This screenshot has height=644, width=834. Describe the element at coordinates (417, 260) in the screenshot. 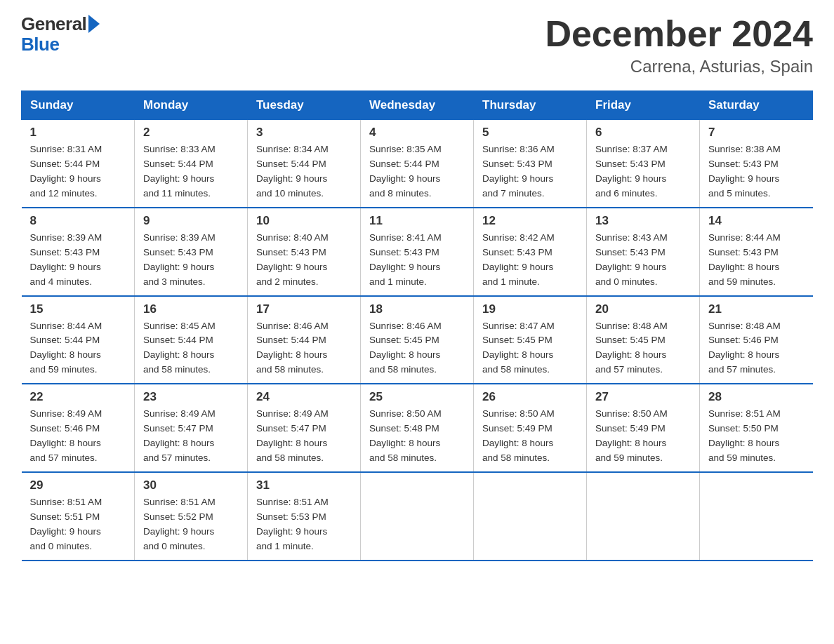

I see `day-info: Sunrise: 8:41 AM Sunset: 5:43 PM Dayligh…` at that location.